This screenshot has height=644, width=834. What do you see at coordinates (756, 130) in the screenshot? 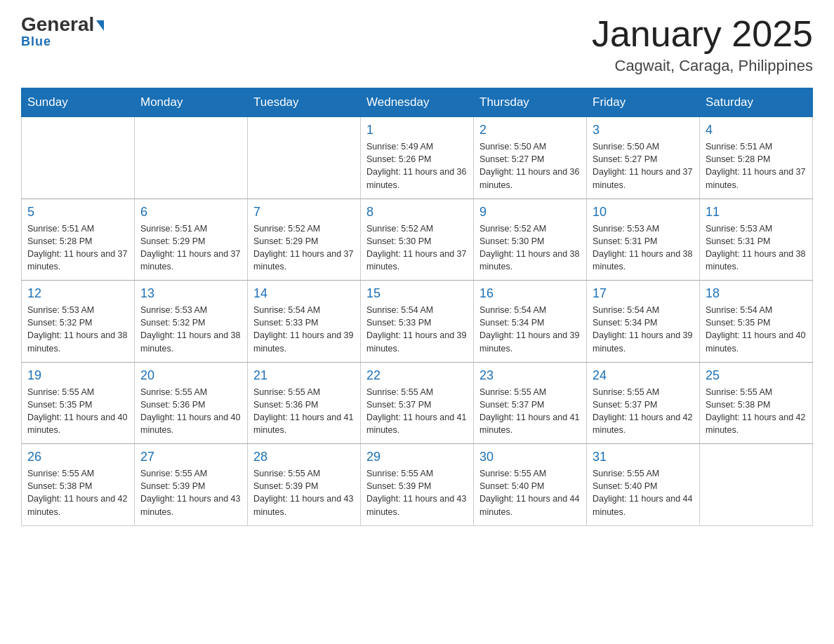
I see `day-number: 4` at bounding box center [756, 130].